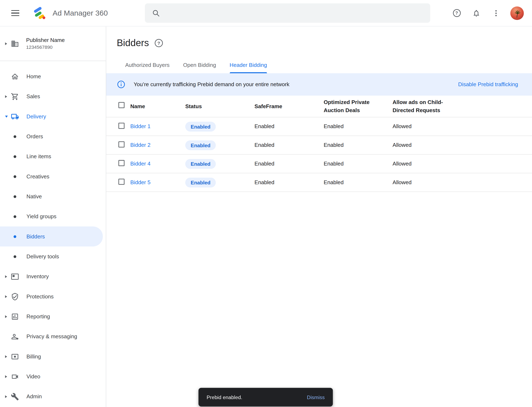 This screenshot has width=532, height=407. I want to click on help-button: ?, so click(457, 13).